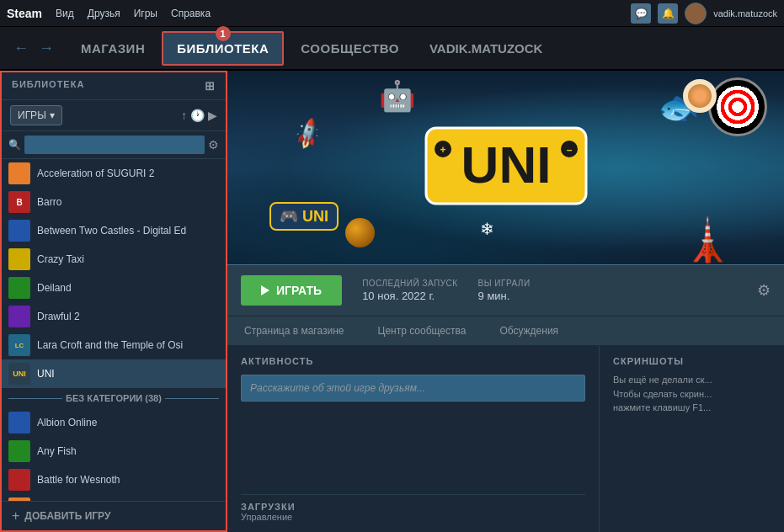  What do you see at coordinates (146, 13) in the screenshot?
I see `menu-item-games: Игры` at bounding box center [146, 13].